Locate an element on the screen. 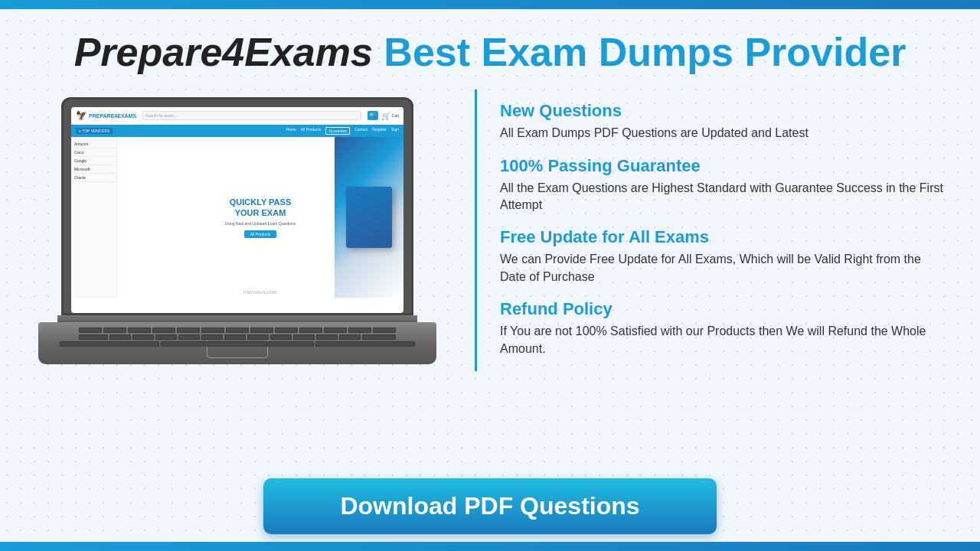  screen-sidebar: Amazon Cisco Google Microsoft Oracle is located at coordinates (94, 217).